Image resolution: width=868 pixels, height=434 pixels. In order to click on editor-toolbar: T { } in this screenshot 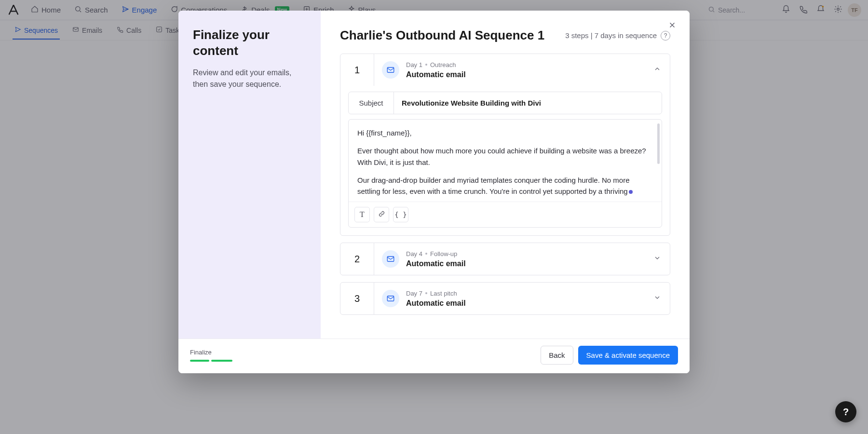, I will do `click(505, 214)`.